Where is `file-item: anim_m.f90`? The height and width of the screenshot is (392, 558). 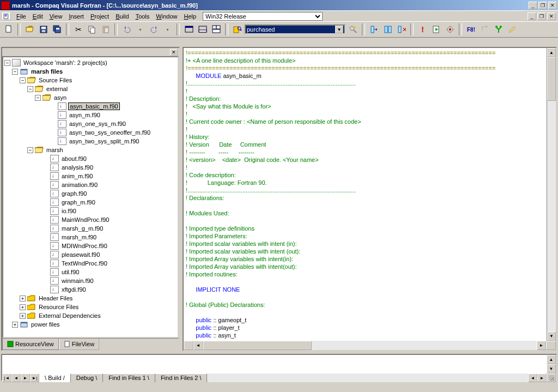
file-item: anim_m.f90 is located at coordinates (77, 176).